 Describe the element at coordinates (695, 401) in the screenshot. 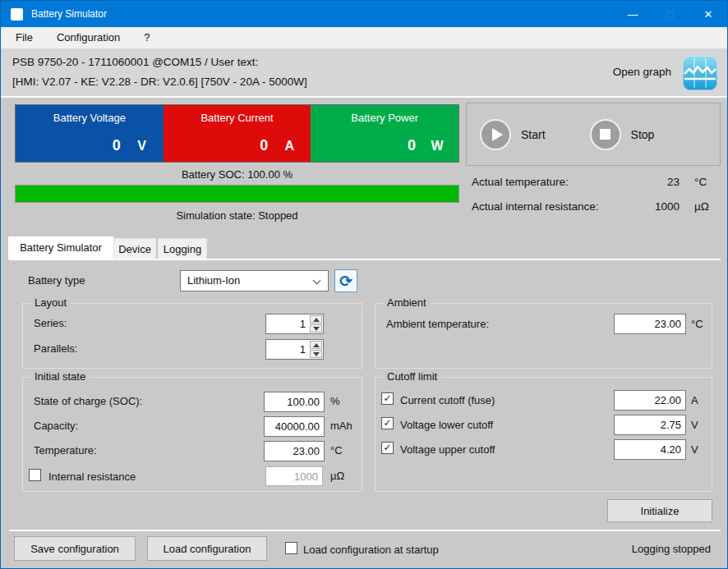

I see `current-cutoff-unit: A` at that location.